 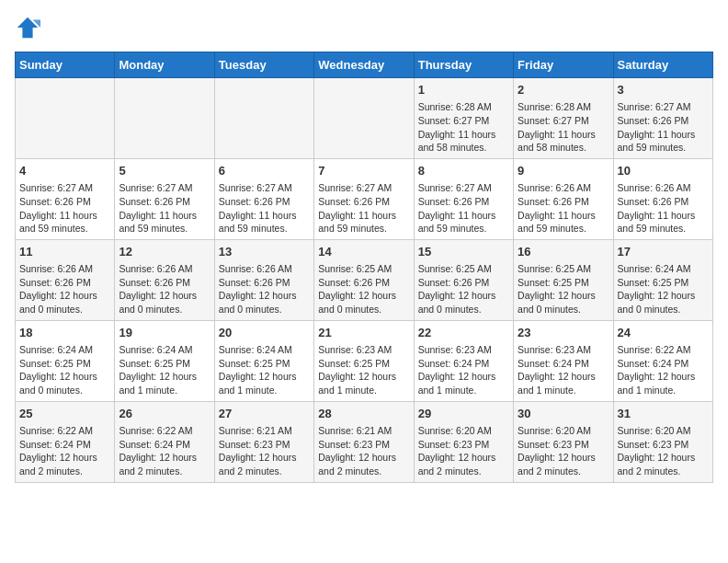 What do you see at coordinates (563, 333) in the screenshot?
I see `day-number: 23` at bounding box center [563, 333].